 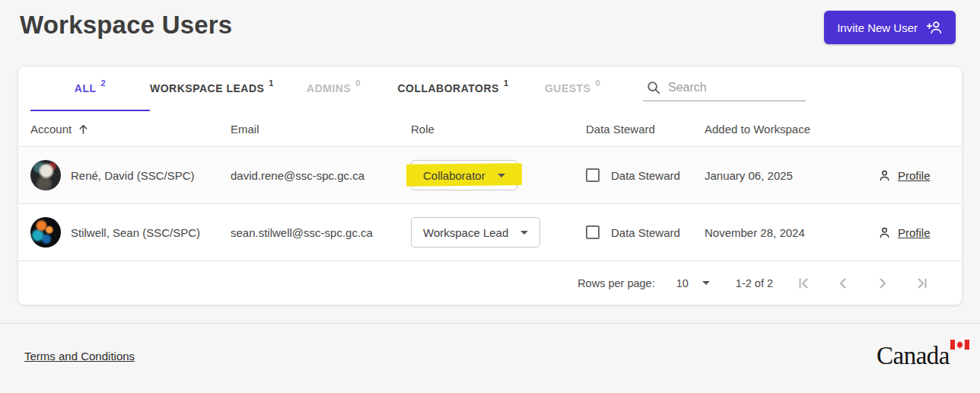 What do you see at coordinates (329, 88) in the screenshot?
I see `tab-admins-label: ADMINS` at bounding box center [329, 88].